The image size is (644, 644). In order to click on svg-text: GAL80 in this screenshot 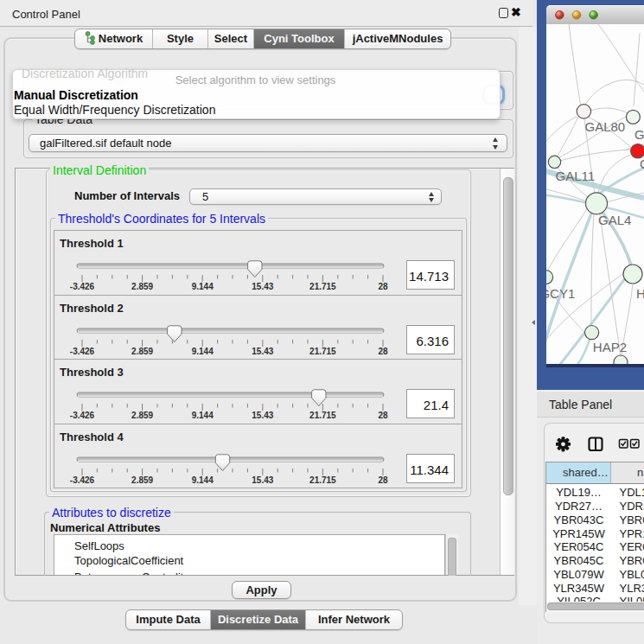, I will do `click(605, 126)`.